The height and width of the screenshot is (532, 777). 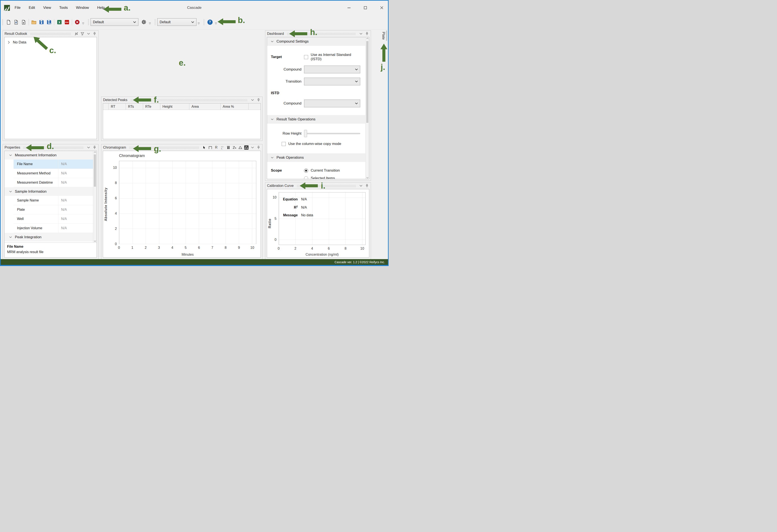 I want to click on slider-track, so click(x=332, y=134).